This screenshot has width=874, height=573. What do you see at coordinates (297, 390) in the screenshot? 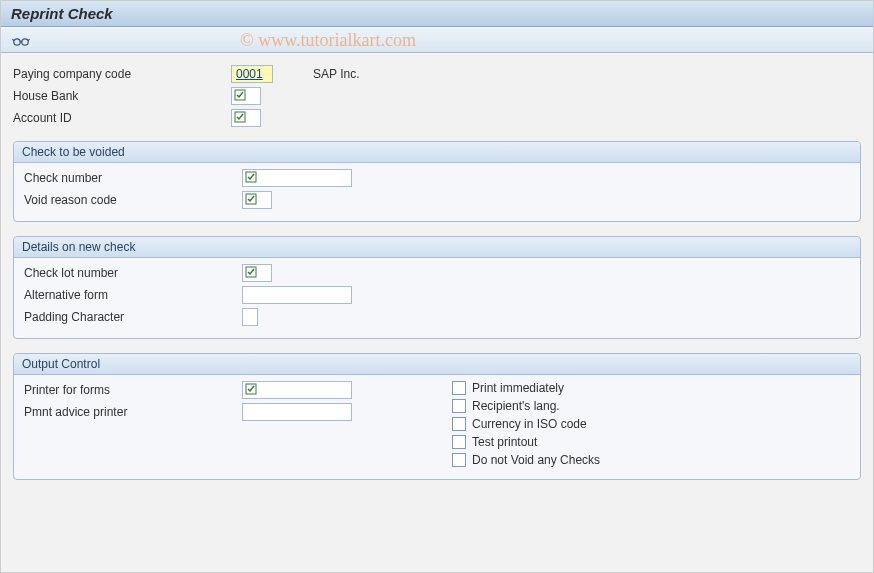
I see `printer-forms-input` at bounding box center [297, 390].